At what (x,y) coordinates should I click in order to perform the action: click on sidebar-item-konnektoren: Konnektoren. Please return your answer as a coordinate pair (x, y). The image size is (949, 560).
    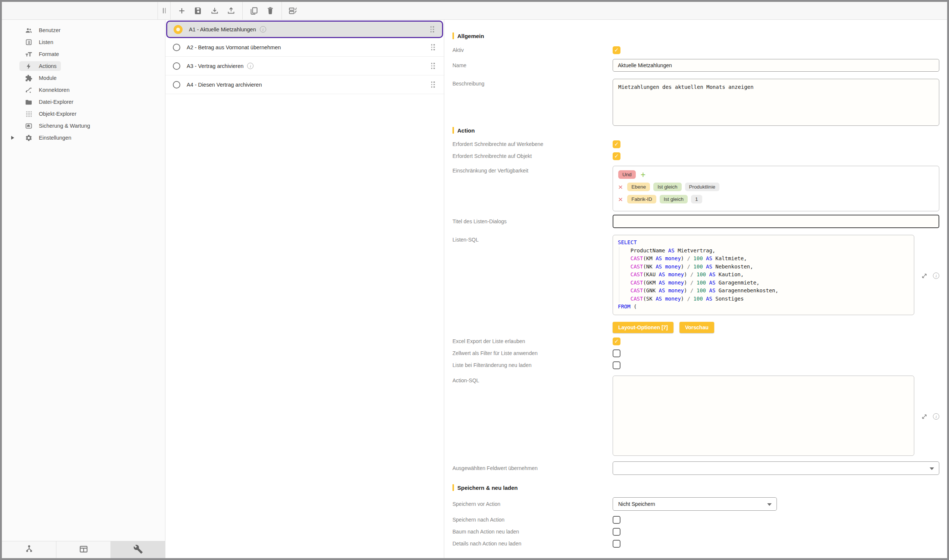
    Looking at the image, I should click on (83, 90).